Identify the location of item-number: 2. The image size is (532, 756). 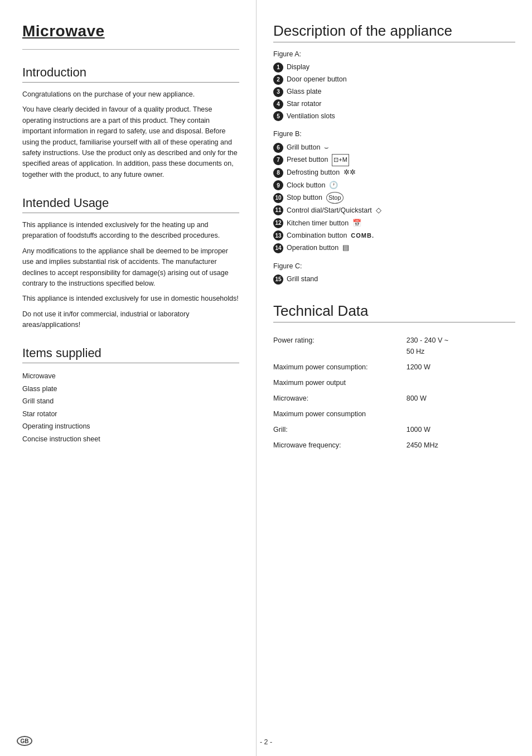
(278, 80).